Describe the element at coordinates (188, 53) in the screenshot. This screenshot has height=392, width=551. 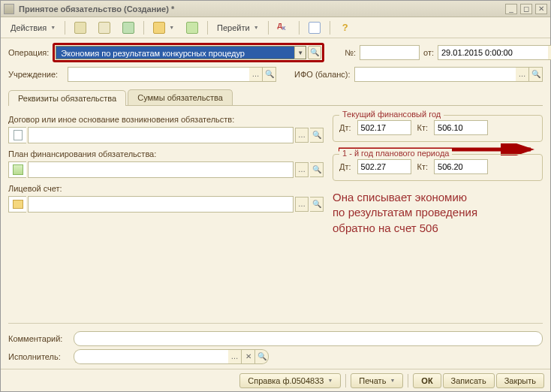
I see `operation-highlight: Экономия по результатам конкурсных проце…` at that location.